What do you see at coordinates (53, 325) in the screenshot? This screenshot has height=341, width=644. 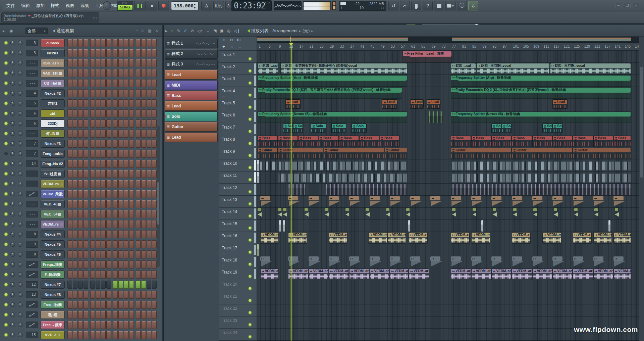 I see `channel-button: Free..- 频率` at bounding box center [53, 325].